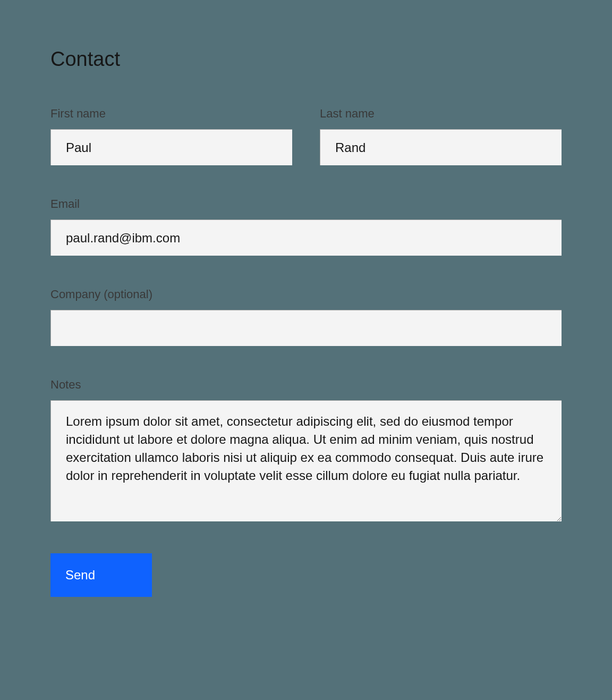 The width and height of the screenshot is (612, 700). What do you see at coordinates (171, 136) in the screenshot?
I see `first-name-group: First name` at bounding box center [171, 136].